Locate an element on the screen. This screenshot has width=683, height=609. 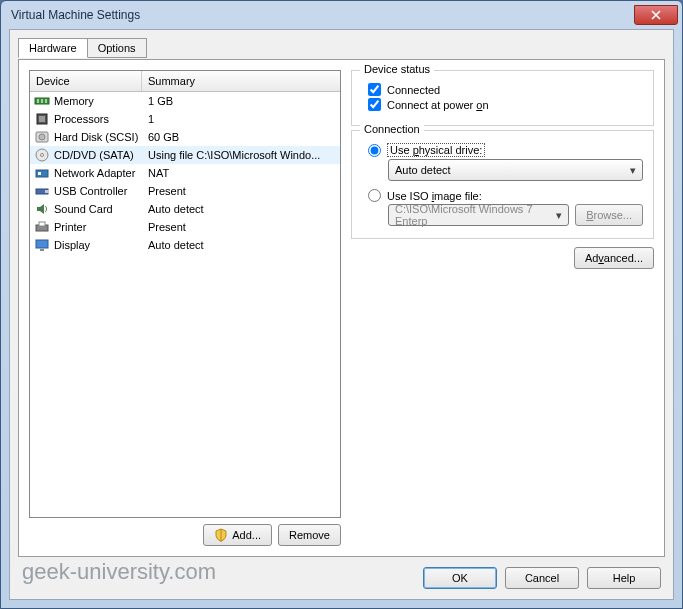
disc-icon is located at coordinates (42, 155).